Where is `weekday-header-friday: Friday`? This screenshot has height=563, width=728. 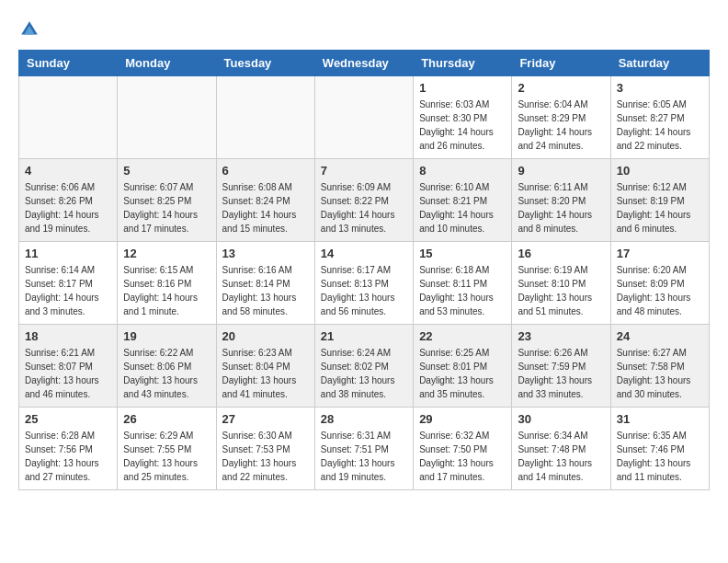
weekday-header-friday: Friday is located at coordinates (561, 63).